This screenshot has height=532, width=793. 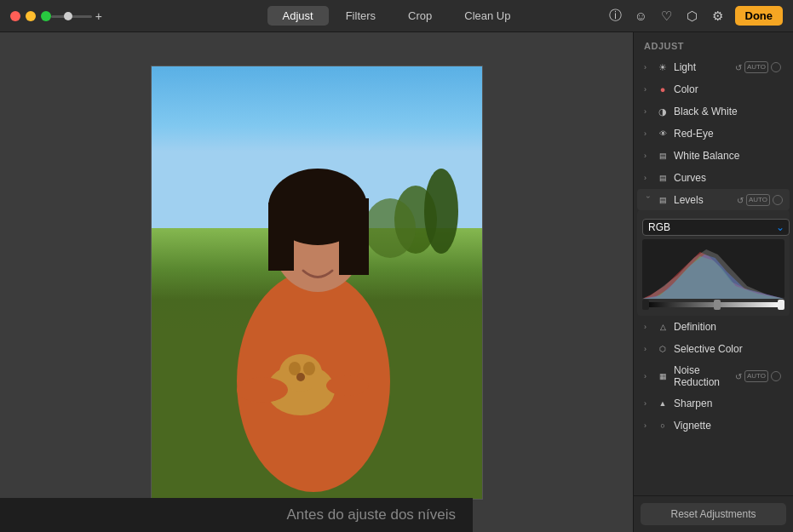 I want to click on levels-black-handle, so click(x=646, y=305).